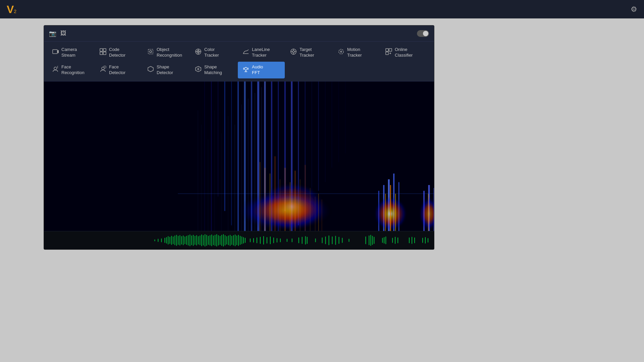 The image size is (644, 362). I want to click on camera-capture-icon: 📷, so click(53, 34).